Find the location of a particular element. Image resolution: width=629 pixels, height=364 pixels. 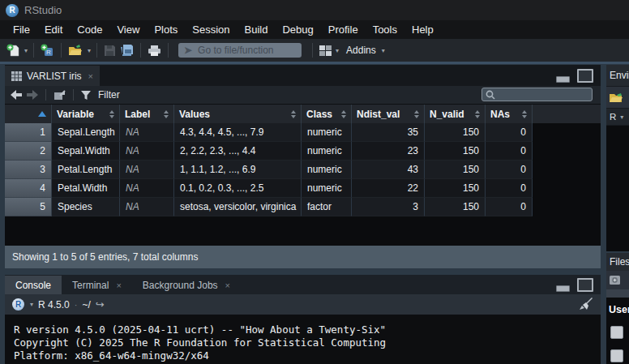

menu-file: File is located at coordinates (21, 29).